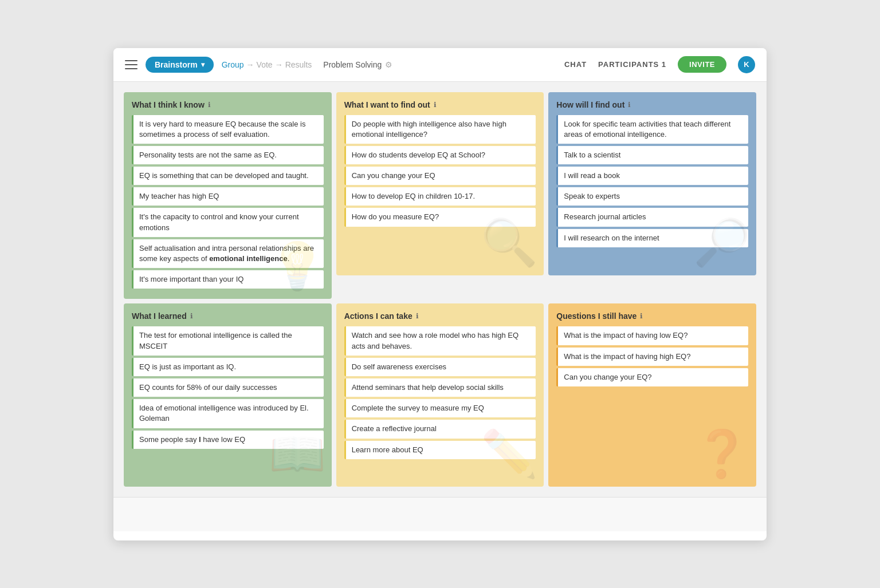 The width and height of the screenshot is (880, 588). I want to click on list-item: EQ counts for 58% of our daily successes, so click(228, 388).